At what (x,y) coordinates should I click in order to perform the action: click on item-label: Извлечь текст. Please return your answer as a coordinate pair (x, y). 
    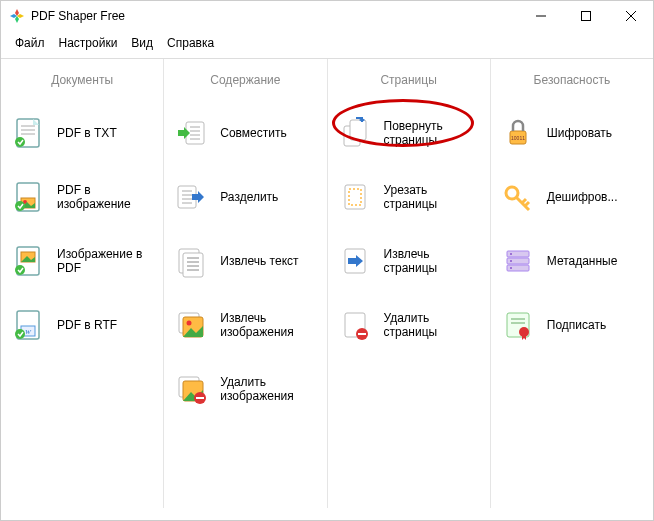
    Looking at the image, I should click on (259, 261).